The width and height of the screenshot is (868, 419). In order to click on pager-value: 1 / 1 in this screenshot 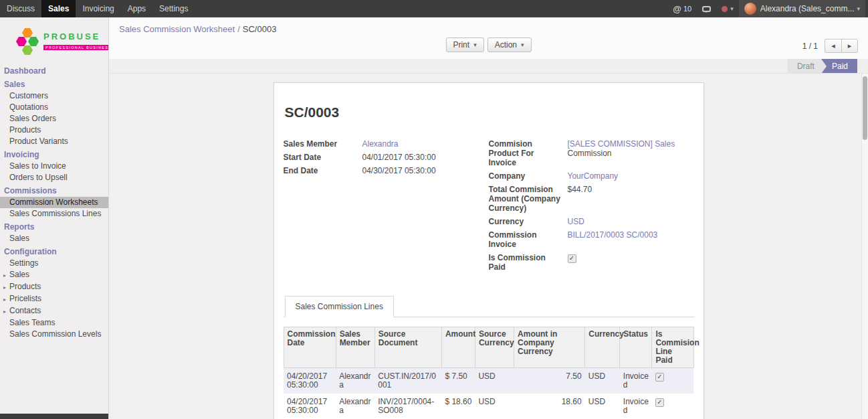, I will do `click(810, 46)`.